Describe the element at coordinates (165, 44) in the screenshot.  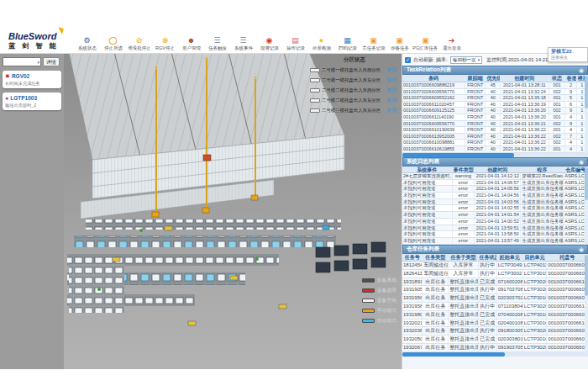
I see `toolbar-item-rgv-stop: ⊗RGV停止` at that location.